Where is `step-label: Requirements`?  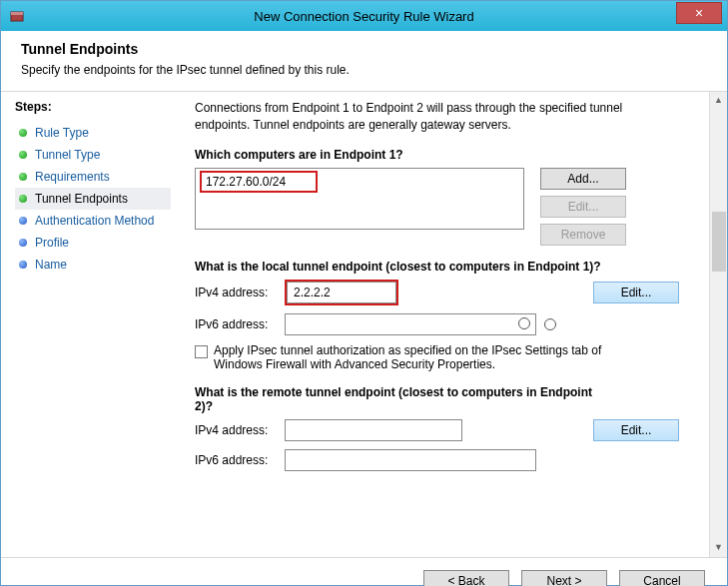 step-label: Requirements is located at coordinates (72, 177).